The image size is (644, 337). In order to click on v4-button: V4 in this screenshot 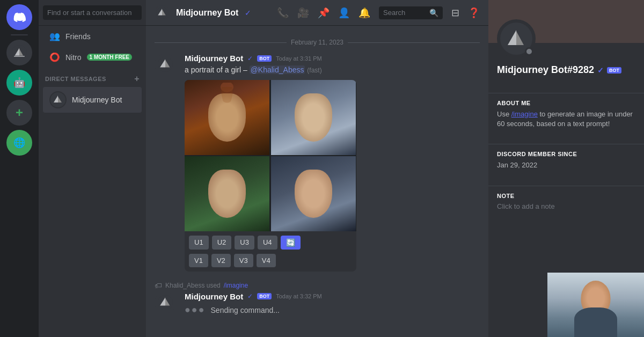, I will do `click(266, 261)`.